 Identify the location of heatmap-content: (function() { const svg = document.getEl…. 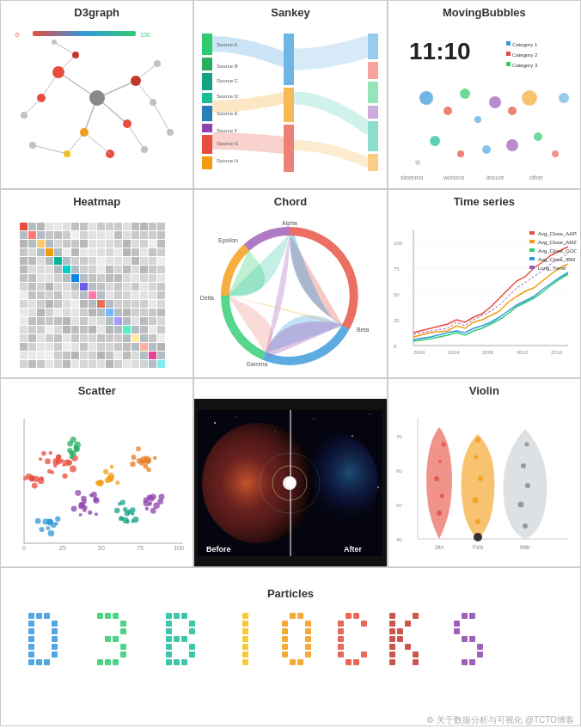
(96, 294).